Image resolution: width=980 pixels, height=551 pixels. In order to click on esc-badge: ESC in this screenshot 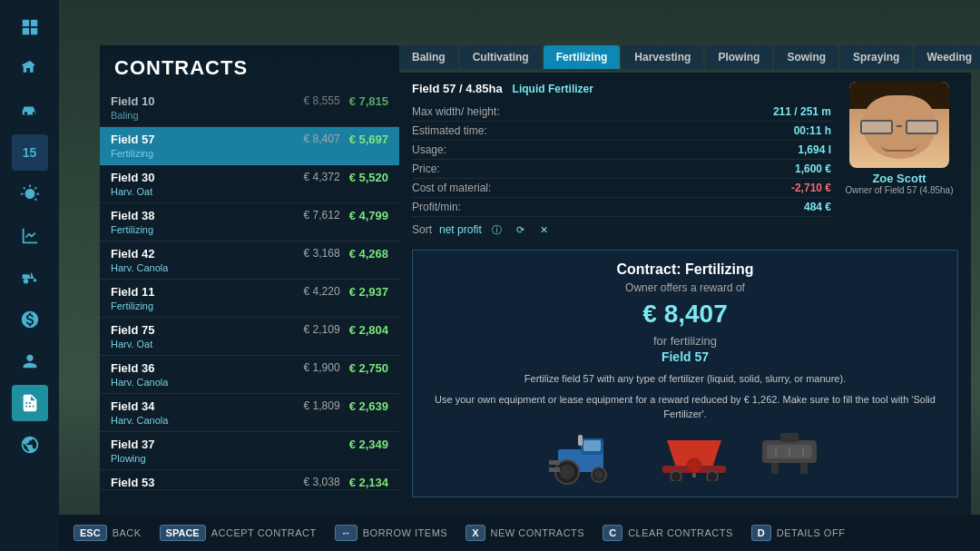, I will do `click(91, 533)`.